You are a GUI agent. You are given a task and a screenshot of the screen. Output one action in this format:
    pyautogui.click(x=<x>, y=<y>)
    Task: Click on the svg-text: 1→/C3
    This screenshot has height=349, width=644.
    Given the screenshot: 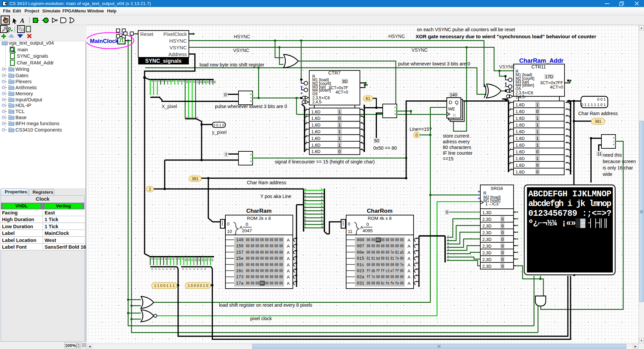 What is the action you would take?
    pyautogui.click(x=492, y=204)
    